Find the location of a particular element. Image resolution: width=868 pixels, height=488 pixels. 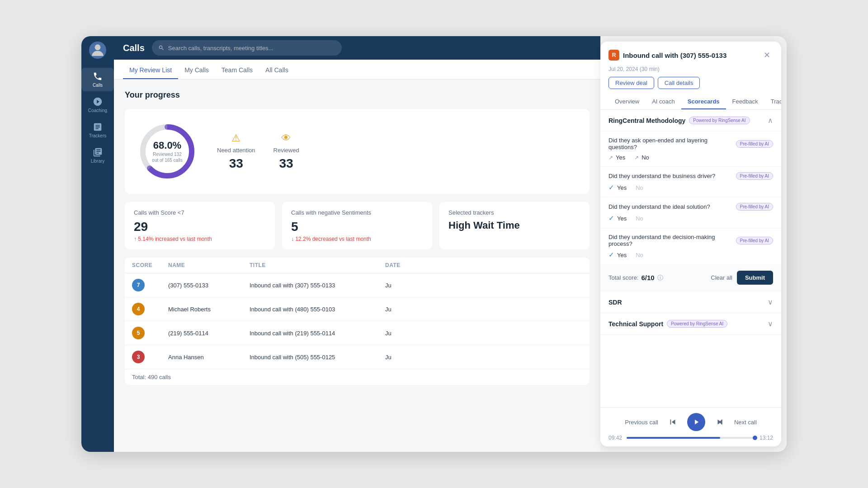

sidebar-item-library: Library is located at coordinates (98, 155).